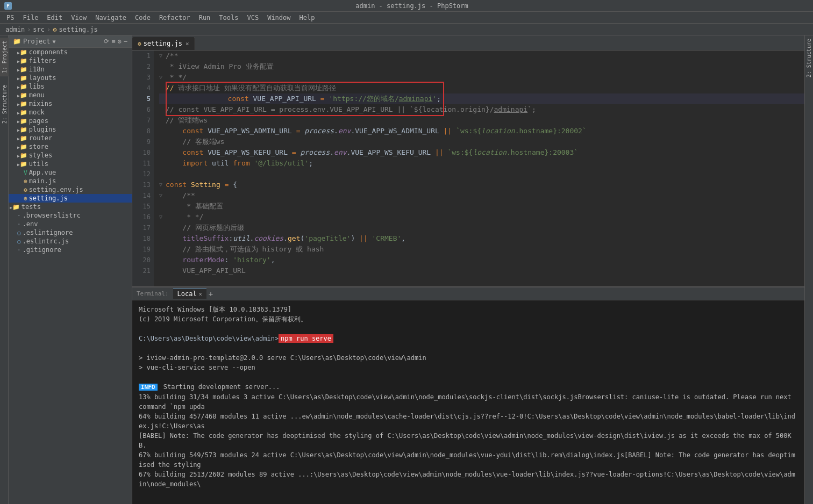 This screenshot has height=504, width=813. I want to click on item-label: App.vue, so click(43, 172).